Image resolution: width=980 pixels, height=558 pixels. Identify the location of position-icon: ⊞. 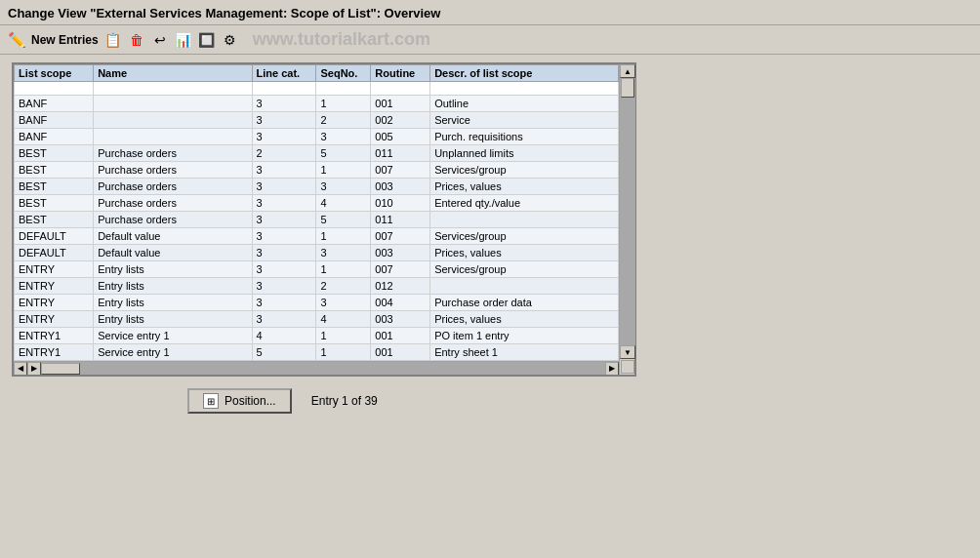
(211, 401).